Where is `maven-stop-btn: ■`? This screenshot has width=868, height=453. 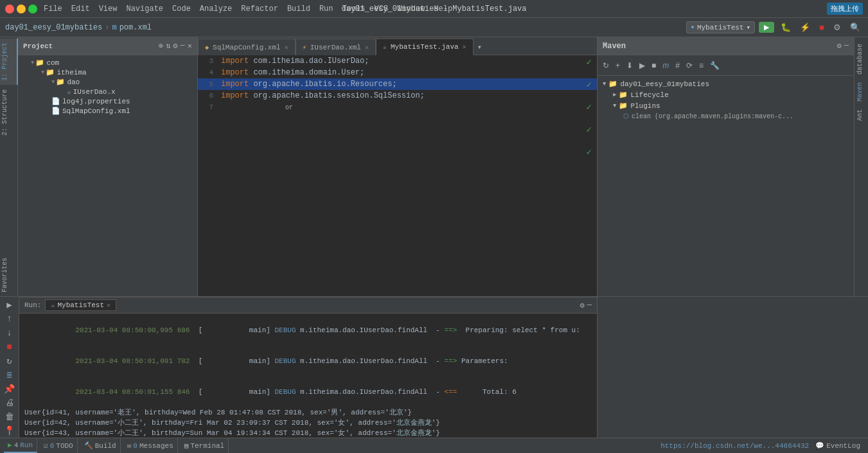
maven-stop-btn: ■ is located at coordinates (654, 66).